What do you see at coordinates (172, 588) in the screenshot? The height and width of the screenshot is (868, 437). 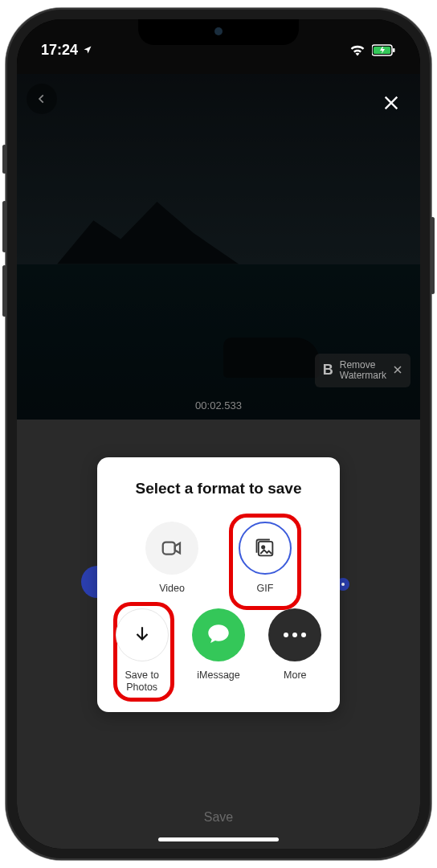 I see `video-label: Video` at bounding box center [172, 588].